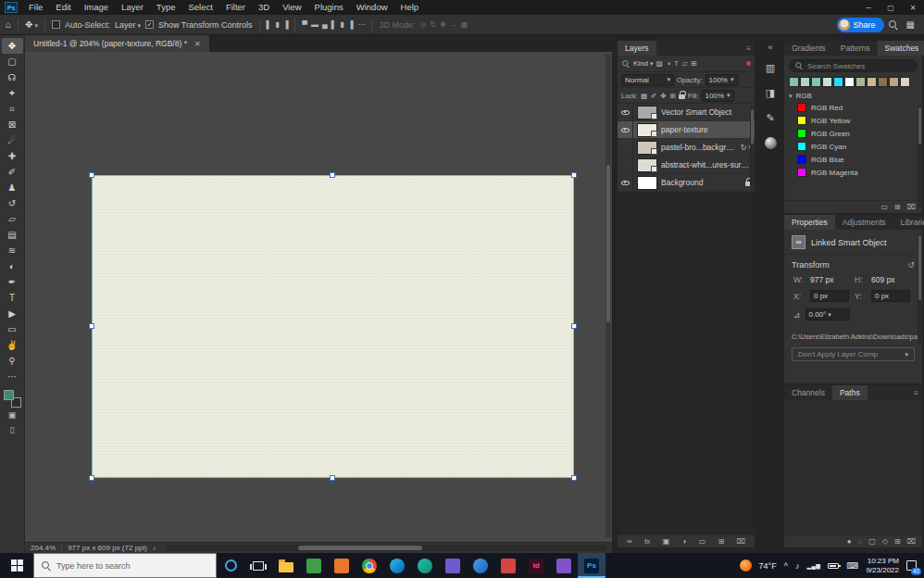 This screenshot has height=578, width=924. Describe the element at coordinates (13, 376) in the screenshot. I see `edit-toolbar-icon: ⋯` at that location.